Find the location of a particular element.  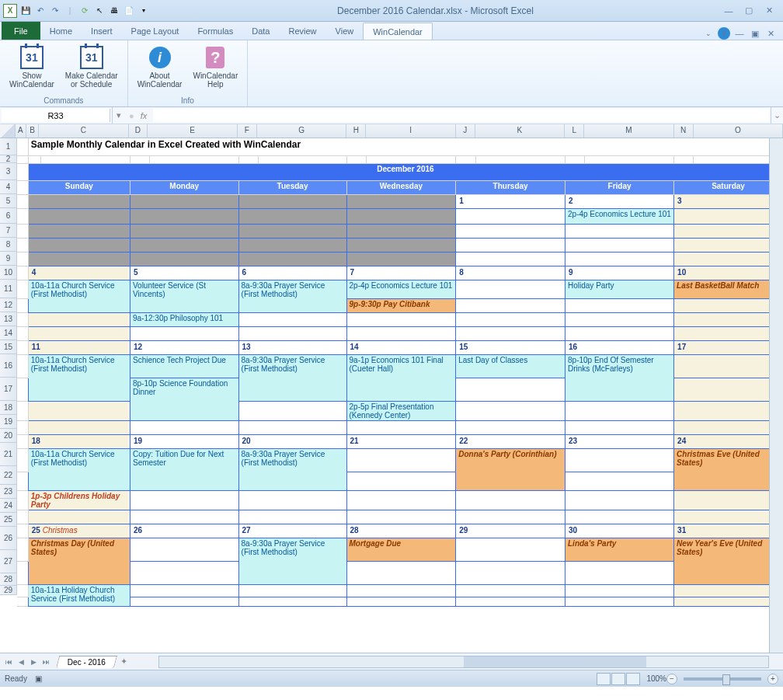

cal-date-cell: 25 Christmas is located at coordinates (79, 531).